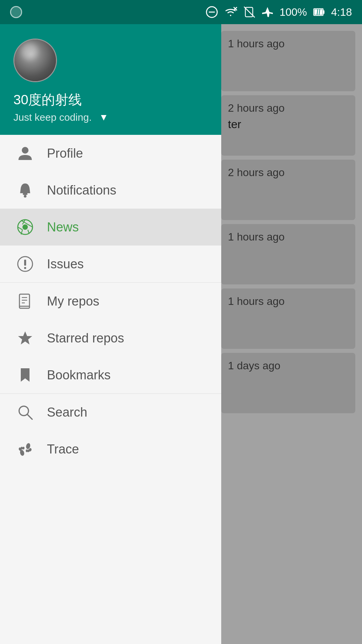  I want to click on sidebar-item-trace-label: Trace, so click(63, 449).